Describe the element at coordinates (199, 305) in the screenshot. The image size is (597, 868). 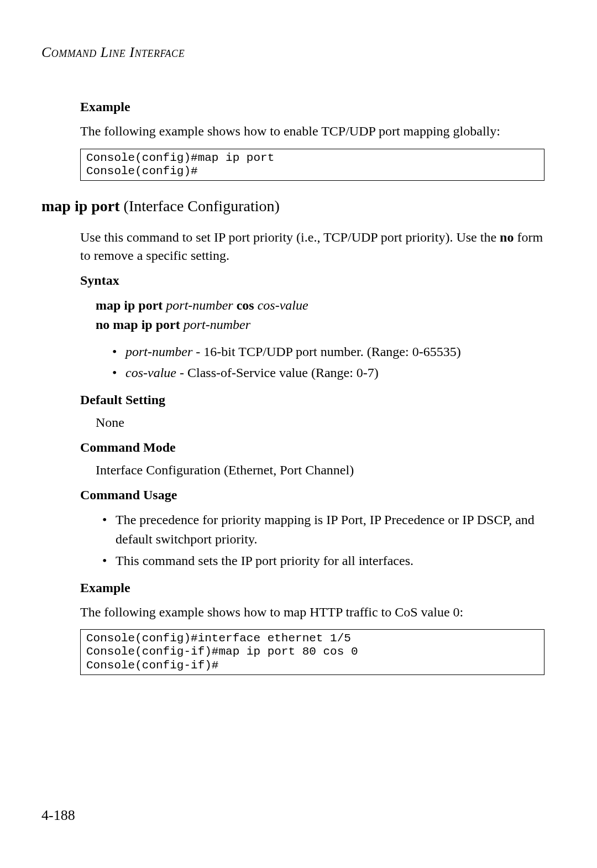
I see `syntax-l1-arg1: port-number` at that location.